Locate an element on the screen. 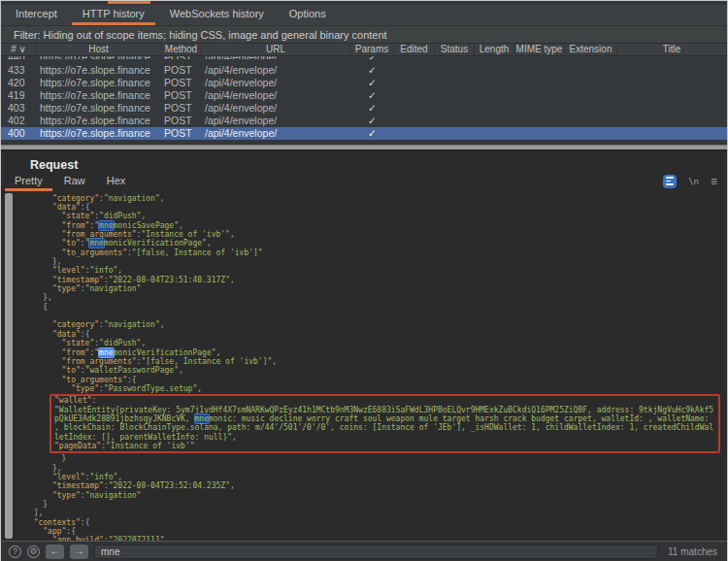 The height and width of the screenshot is (561, 728). cell: 420 is located at coordinates (19, 83).